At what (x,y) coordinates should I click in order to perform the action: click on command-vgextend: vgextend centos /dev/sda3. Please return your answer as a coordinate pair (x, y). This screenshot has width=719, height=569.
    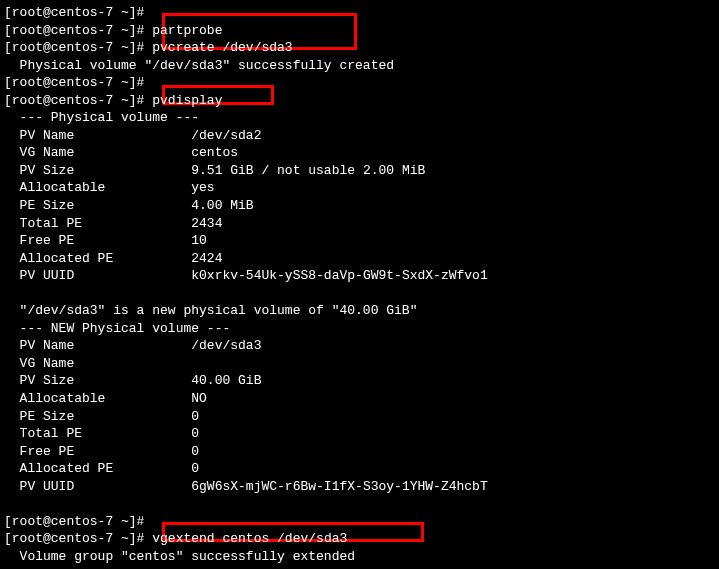
    Looking at the image, I should click on (250, 538).